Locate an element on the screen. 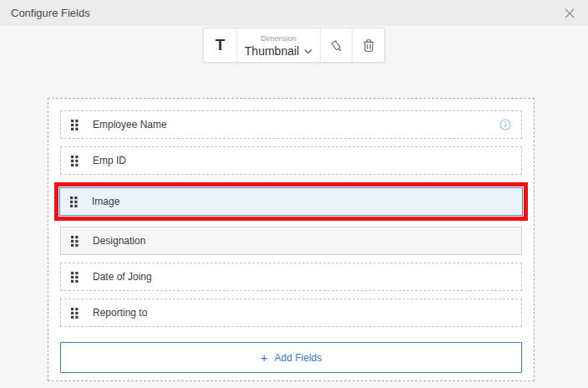  field-label: Date of Joing is located at coordinates (122, 277).